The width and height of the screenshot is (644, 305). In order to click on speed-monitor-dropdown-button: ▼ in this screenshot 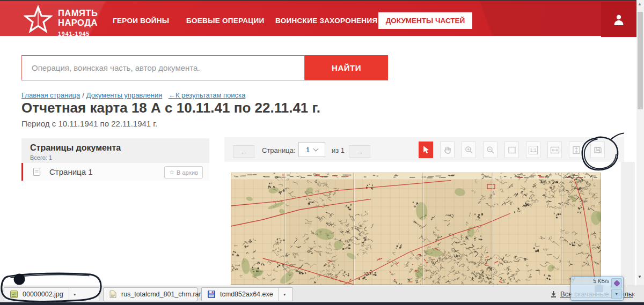, I will do `click(617, 294)`.